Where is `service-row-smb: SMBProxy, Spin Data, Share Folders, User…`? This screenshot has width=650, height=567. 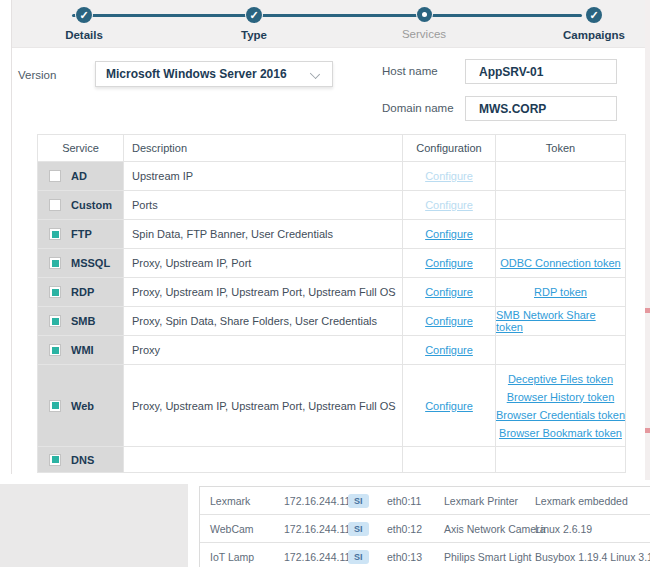 service-row-smb: SMBProxy, Spin Data, Share Folders, User… is located at coordinates (332, 322).